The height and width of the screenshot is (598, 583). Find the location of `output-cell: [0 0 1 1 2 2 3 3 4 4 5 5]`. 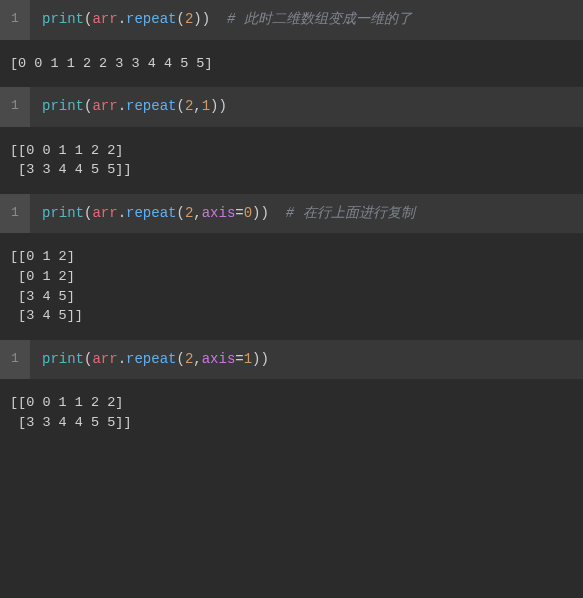

output-cell: [0 0 1 1 2 2 3 3 4 4 5 5] is located at coordinates (292, 64).